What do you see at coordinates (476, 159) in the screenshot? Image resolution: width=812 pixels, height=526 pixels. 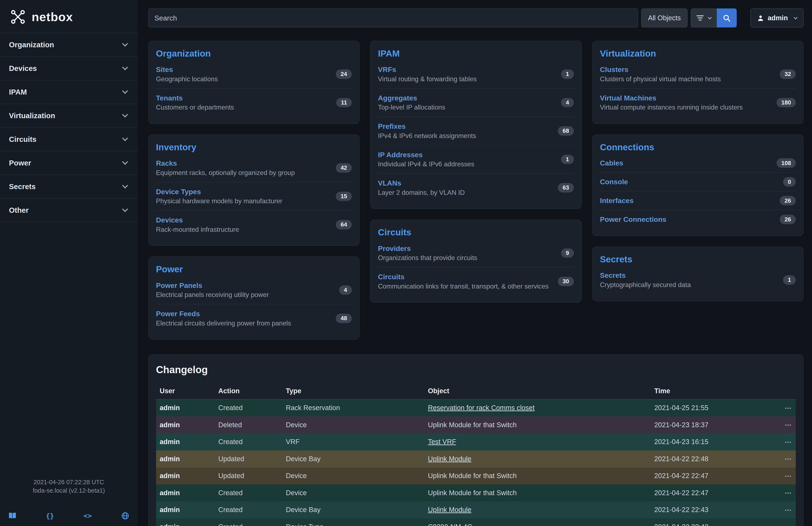 I see `list-item: IP Addresses Individual IPv4 & IPv6 addr…` at bounding box center [476, 159].